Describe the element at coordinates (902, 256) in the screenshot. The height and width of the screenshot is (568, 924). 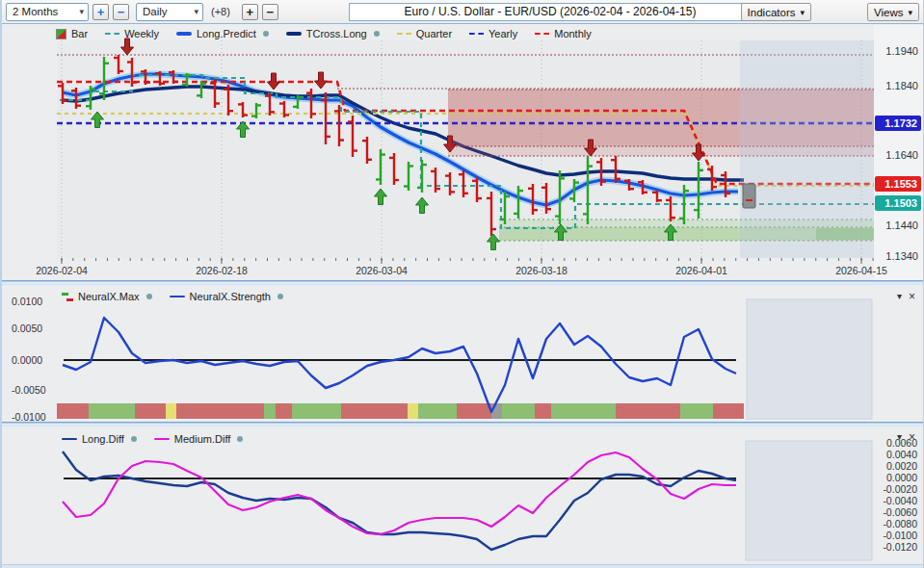
I see `price-axis-label: 1.1340` at that location.